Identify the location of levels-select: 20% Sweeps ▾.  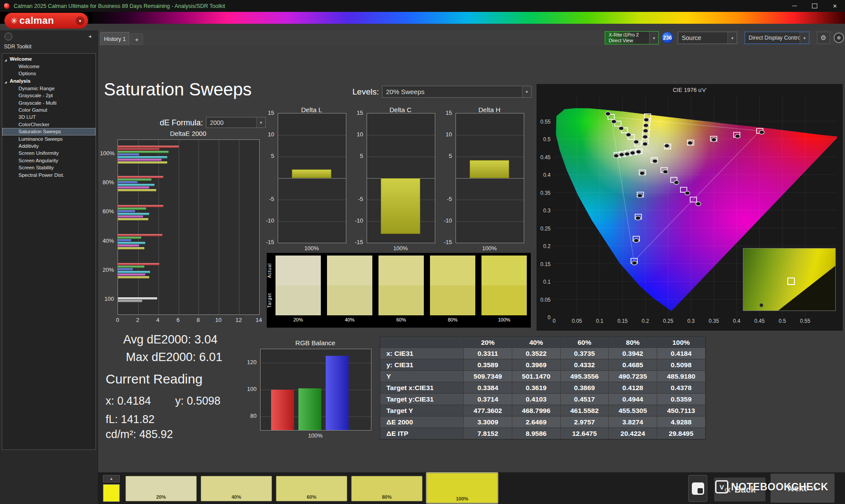
(457, 91).